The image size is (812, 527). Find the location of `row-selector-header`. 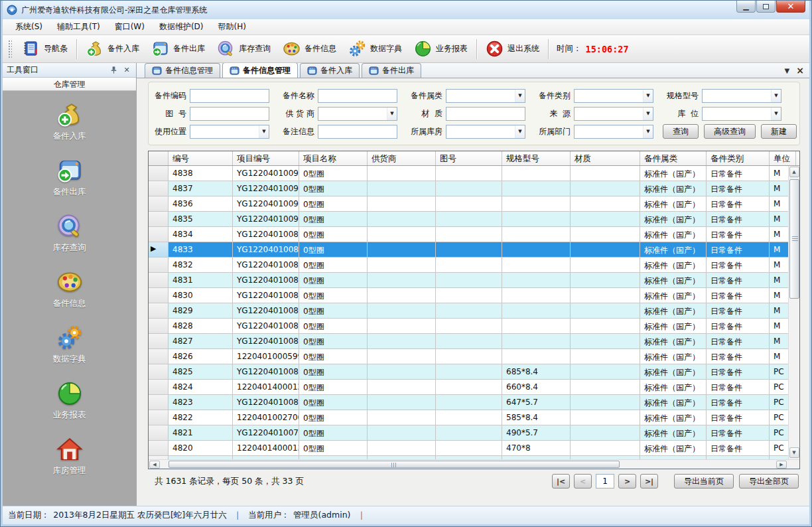

row-selector-header is located at coordinates (159, 158).